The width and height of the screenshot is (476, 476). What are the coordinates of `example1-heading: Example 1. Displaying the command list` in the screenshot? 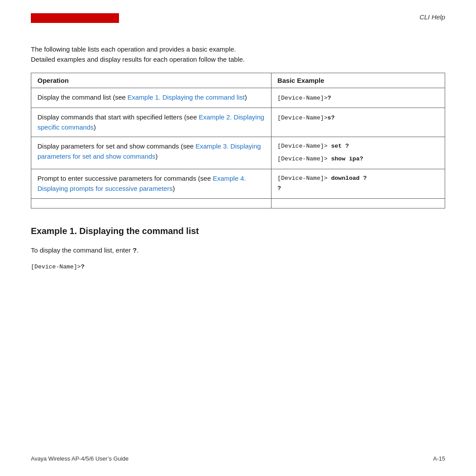 It's located at (238, 231).